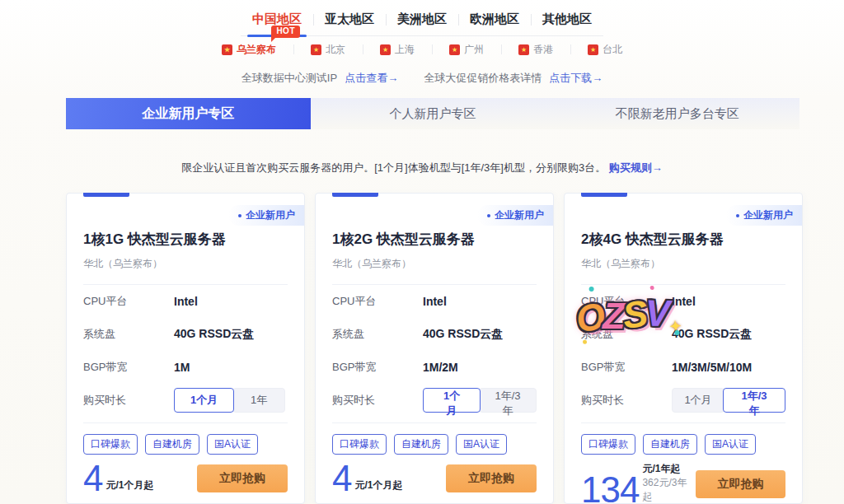  Describe the element at coordinates (434, 445) in the screenshot. I see `feature-tags: 口碑爆款 自建机房 国A认证` at that location.